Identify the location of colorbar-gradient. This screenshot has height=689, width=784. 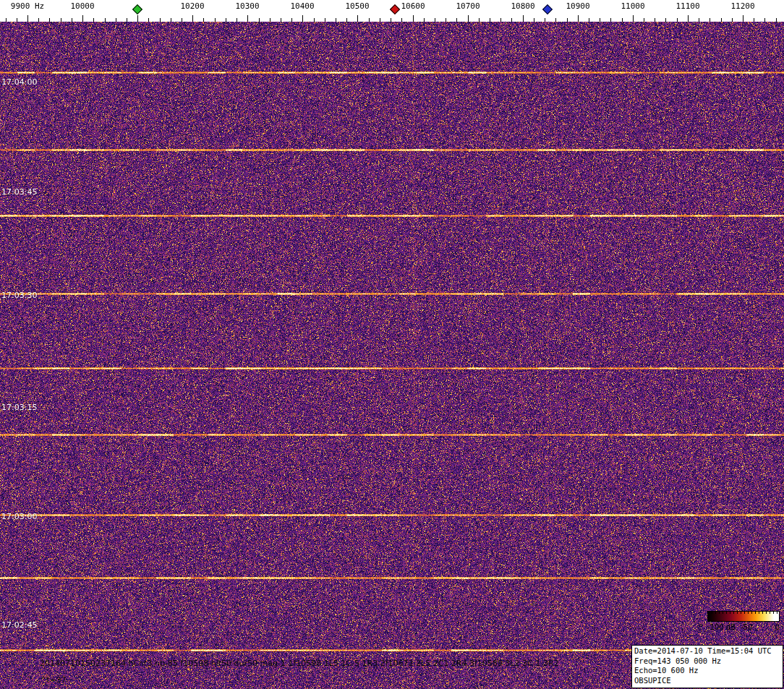
(743, 616).